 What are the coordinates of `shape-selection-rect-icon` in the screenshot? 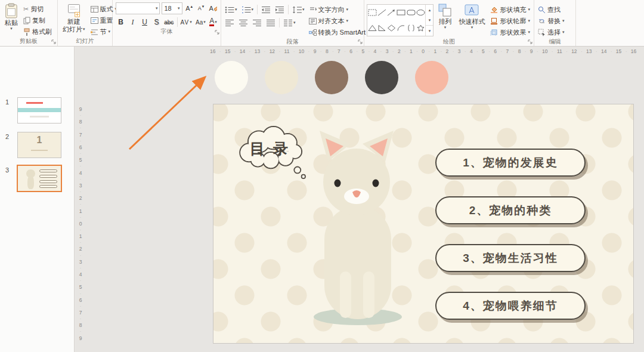 It's located at (372, 13).